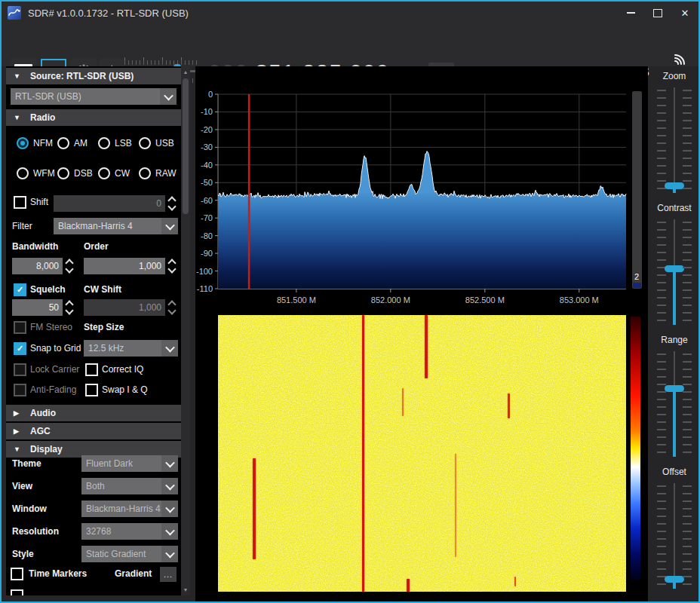  What do you see at coordinates (207, 130) in the screenshot?
I see `svg-text: -20` at bounding box center [207, 130].